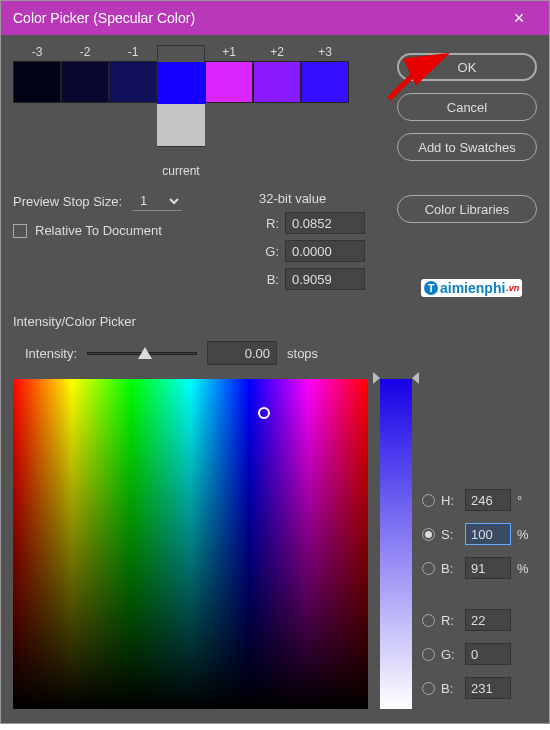 Image resolution: width=550 pixels, height=730 pixels. Describe the element at coordinates (488, 620) in the screenshot. I see `r-input` at that location.